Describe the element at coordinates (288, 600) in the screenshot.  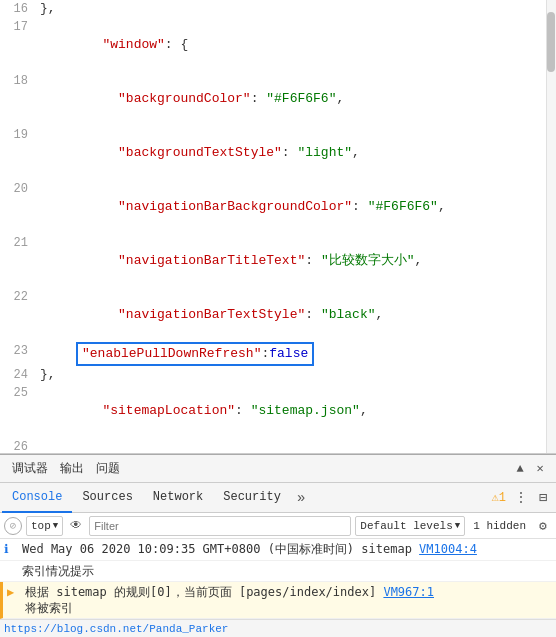
I see `msg-warning-text: 根据 sitemap 的规则[0]，当前页面 [pages/index/inde…` at that location.